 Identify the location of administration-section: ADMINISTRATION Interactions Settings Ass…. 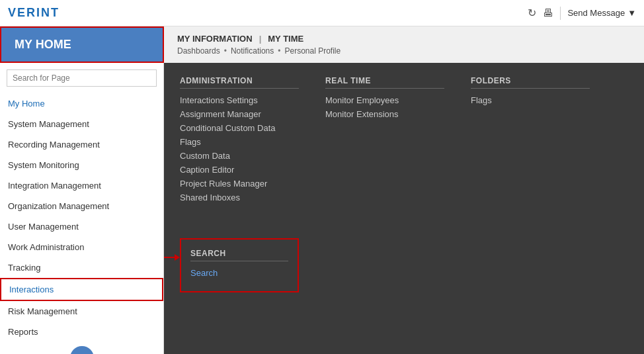
(239, 142).